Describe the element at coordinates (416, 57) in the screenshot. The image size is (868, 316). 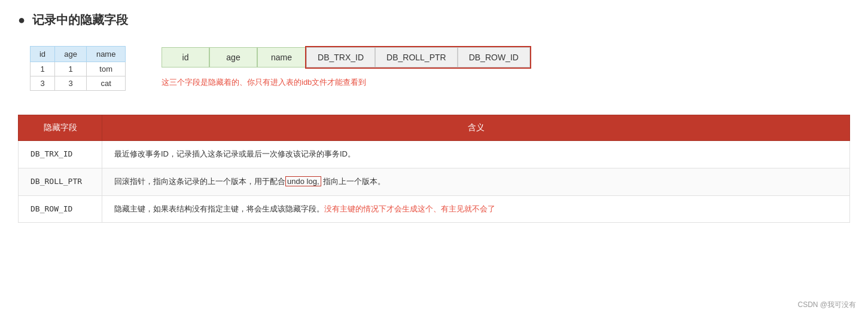
I see `field-db-roll-ptr: DB_ROLL_PTR` at that location.